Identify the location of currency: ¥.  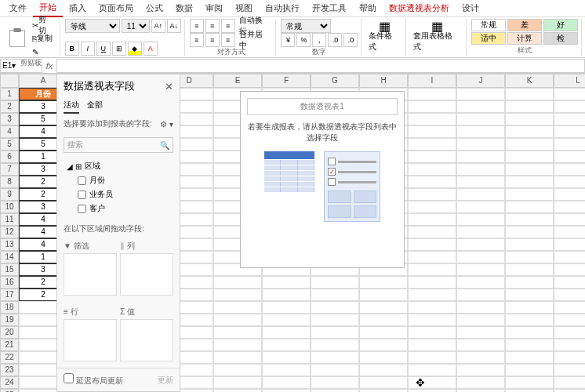
(288, 40).